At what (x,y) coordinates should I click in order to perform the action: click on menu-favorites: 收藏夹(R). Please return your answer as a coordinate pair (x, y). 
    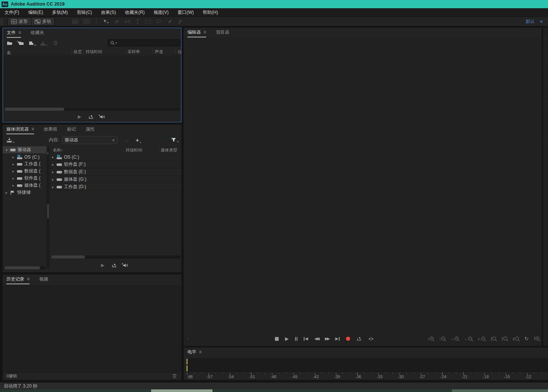
    Looking at the image, I should click on (135, 12).